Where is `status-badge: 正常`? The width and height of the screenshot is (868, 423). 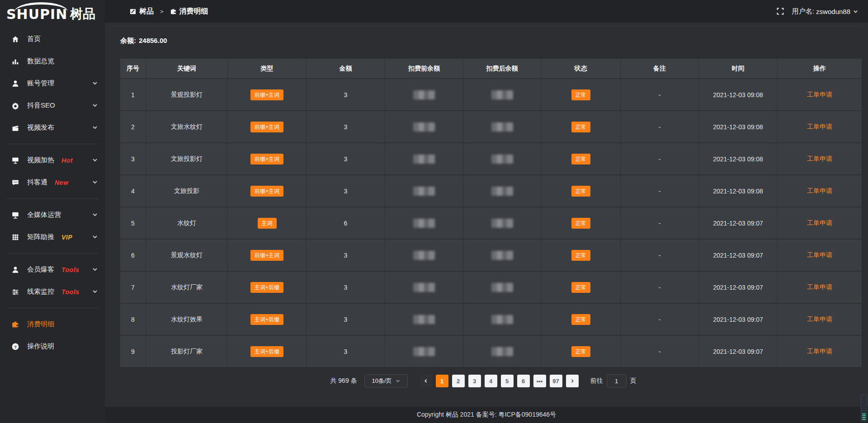 status-badge: 正常 is located at coordinates (581, 191).